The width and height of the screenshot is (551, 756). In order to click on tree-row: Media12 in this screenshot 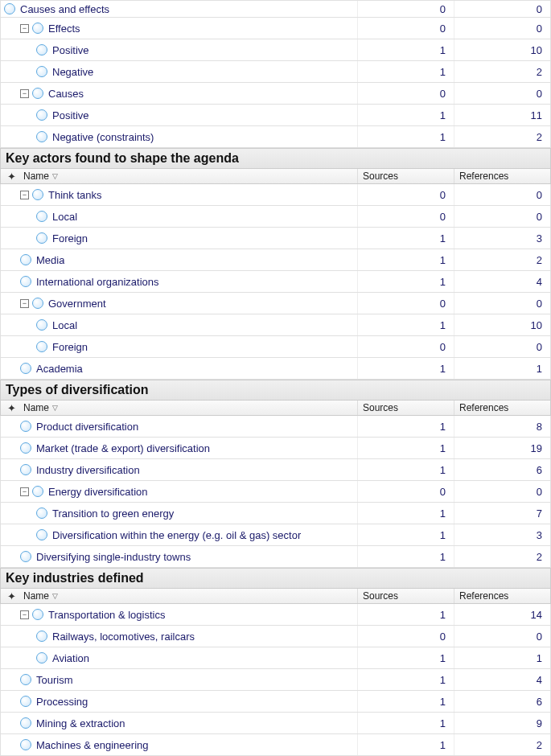, I will do `click(275, 261)`.